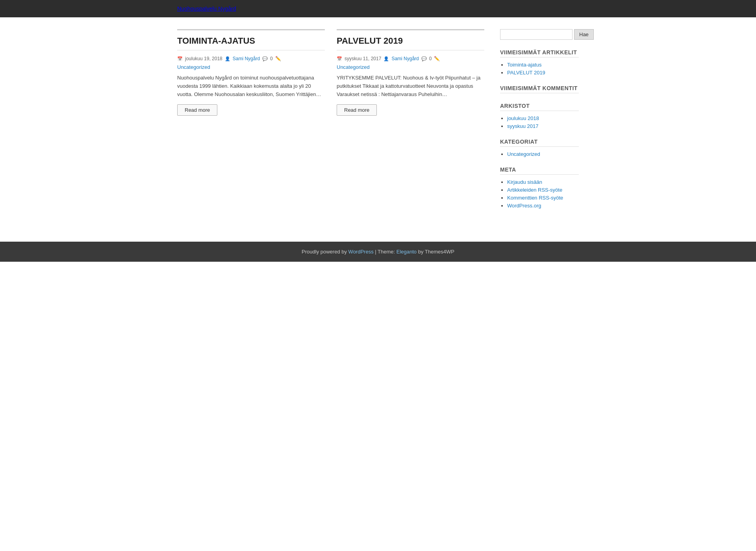 The height and width of the screenshot is (551, 756). What do you see at coordinates (539, 122) in the screenshot?
I see `archives-list: joulukuu 2018 syyskuu 2017` at bounding box center [539, 122].